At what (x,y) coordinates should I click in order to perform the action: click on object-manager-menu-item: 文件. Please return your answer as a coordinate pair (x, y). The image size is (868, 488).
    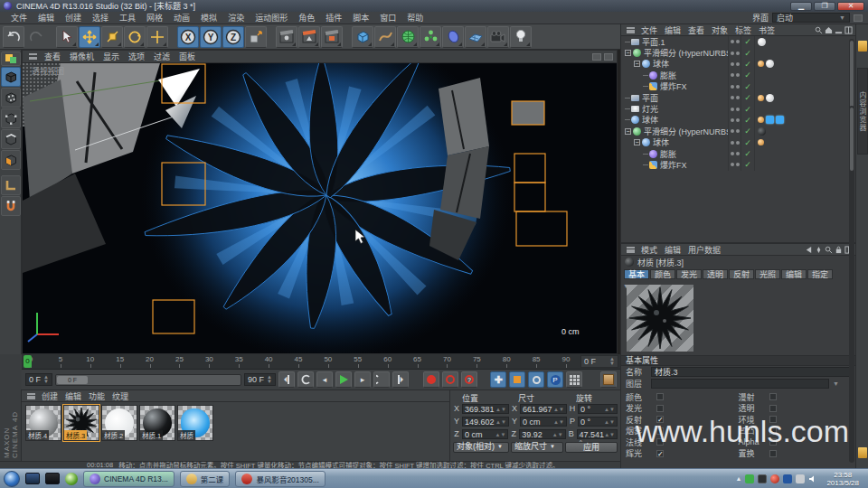
    Looking at the image, I should click on (649, 31).